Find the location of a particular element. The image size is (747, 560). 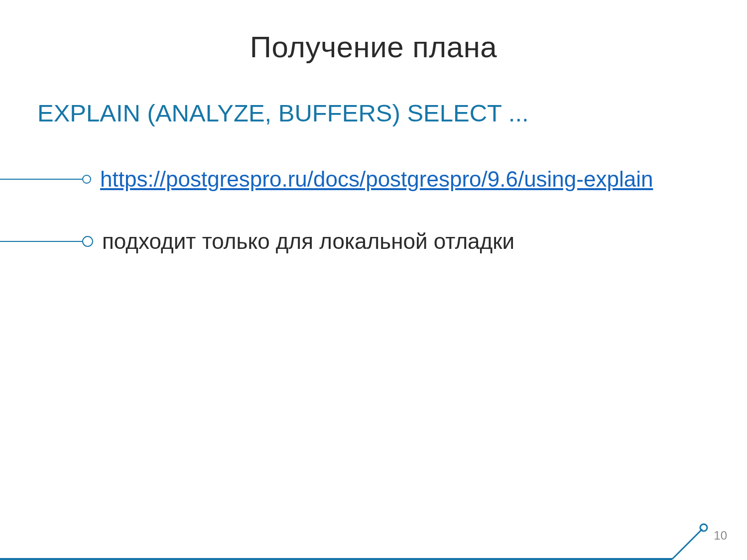

bullet-item: https://postgrespro.ru/docs/postgrespro/… is located at coordinates (374, 179).